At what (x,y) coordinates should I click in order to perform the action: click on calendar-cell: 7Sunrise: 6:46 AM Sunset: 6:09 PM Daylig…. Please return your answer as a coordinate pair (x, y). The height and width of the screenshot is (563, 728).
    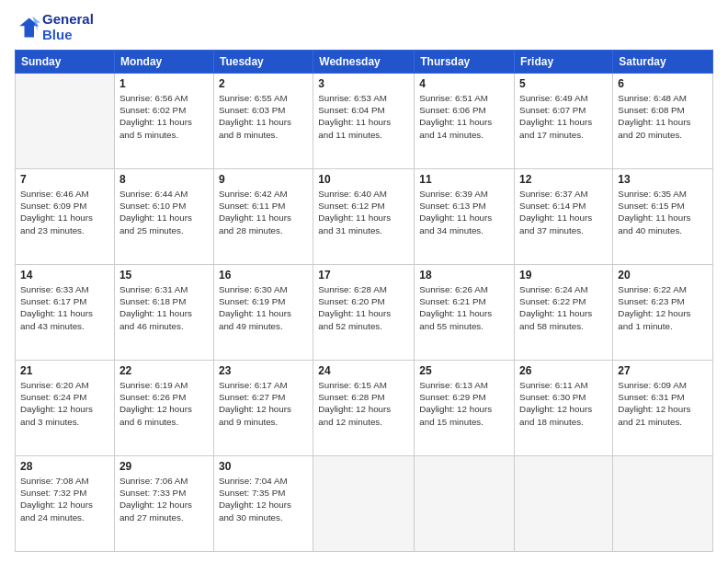
    Looking at the image, I should click on (65, 217).